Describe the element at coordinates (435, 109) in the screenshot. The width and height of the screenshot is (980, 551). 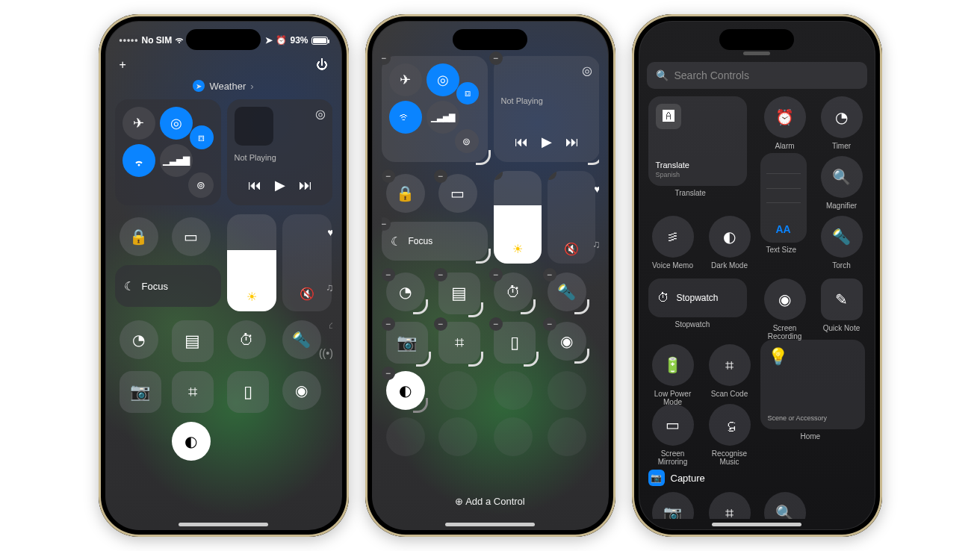
I see `connectivity-group-edit: − ✈︎ ◎ ᯤ ▁▃▅▇ ⧈ ⊚` at that location.